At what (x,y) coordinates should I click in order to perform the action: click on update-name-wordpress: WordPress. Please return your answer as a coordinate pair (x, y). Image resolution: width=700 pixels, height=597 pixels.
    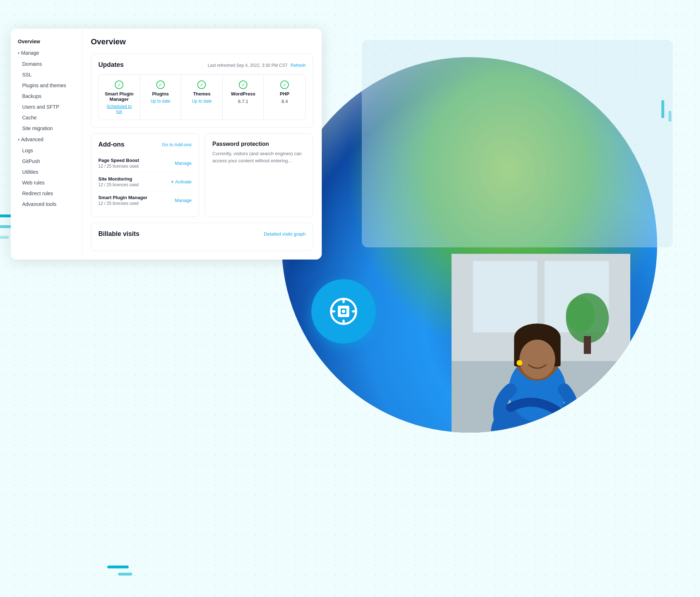
    Looking at the image, I should click on (243, 94).